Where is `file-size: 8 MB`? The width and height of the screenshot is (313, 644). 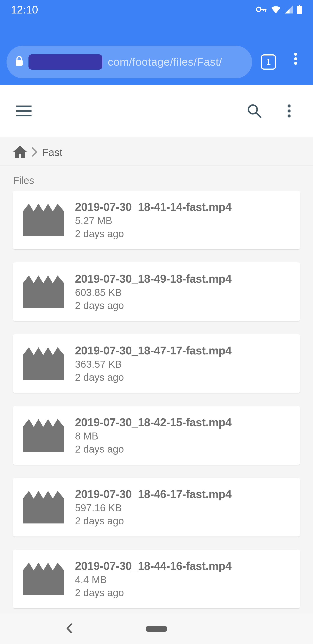 file-size: 8 MB is located at coordinates (153, 436).